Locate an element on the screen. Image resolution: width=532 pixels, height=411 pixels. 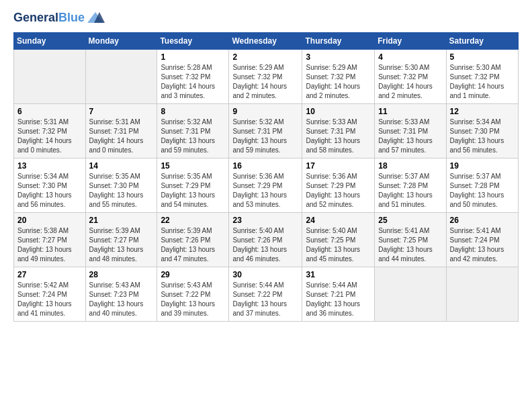
day-number: 21 is located at coordinates (122, 220).